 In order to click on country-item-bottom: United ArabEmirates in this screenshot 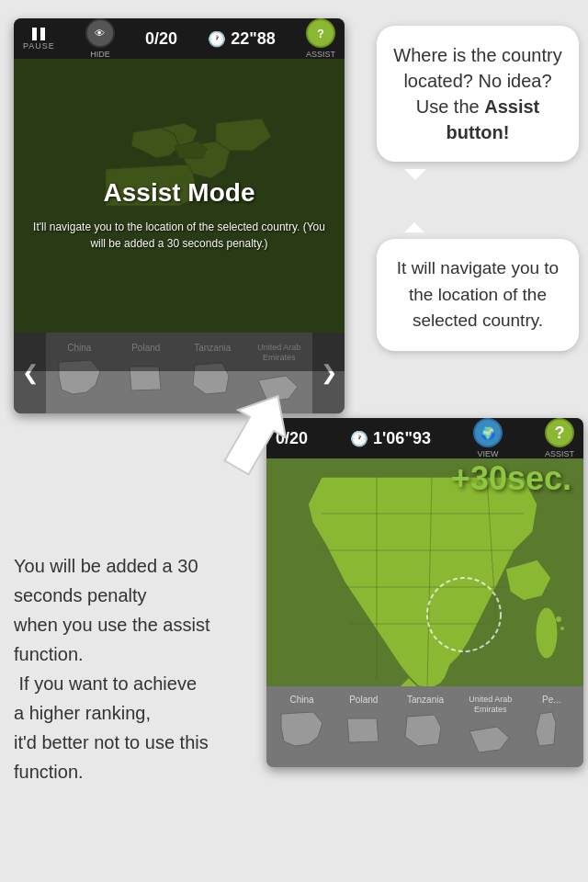, I will do `click(491, 728)`.